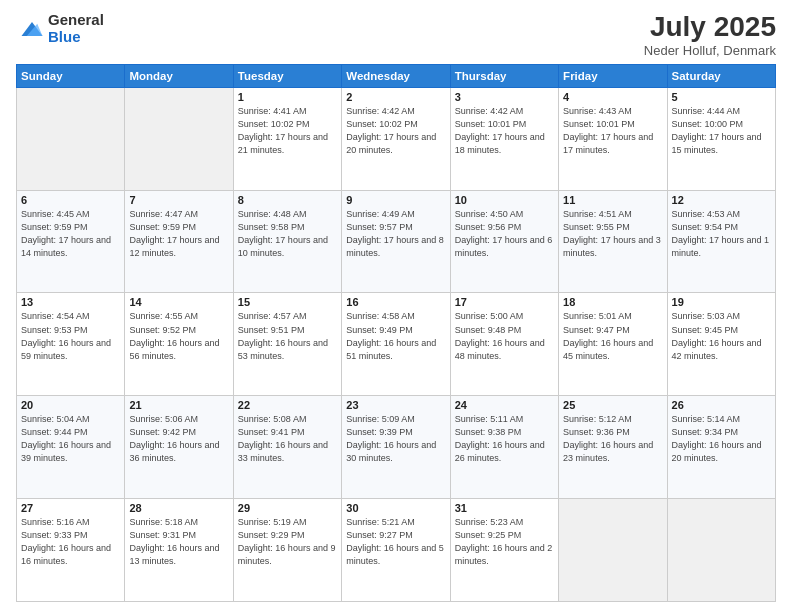 The image size is (792, 612). Describe the element at coordinates (612, 336) in the screenshot. I see `day-info: Sunrise: 5:01 AMSunset: 9:47 PMDaylight:…` at that location.